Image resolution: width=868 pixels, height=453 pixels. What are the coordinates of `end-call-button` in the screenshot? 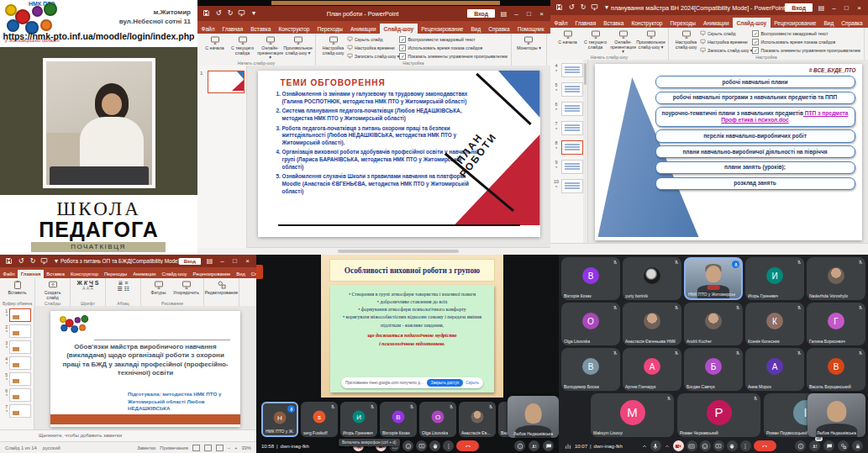 It's located at (467, 445).